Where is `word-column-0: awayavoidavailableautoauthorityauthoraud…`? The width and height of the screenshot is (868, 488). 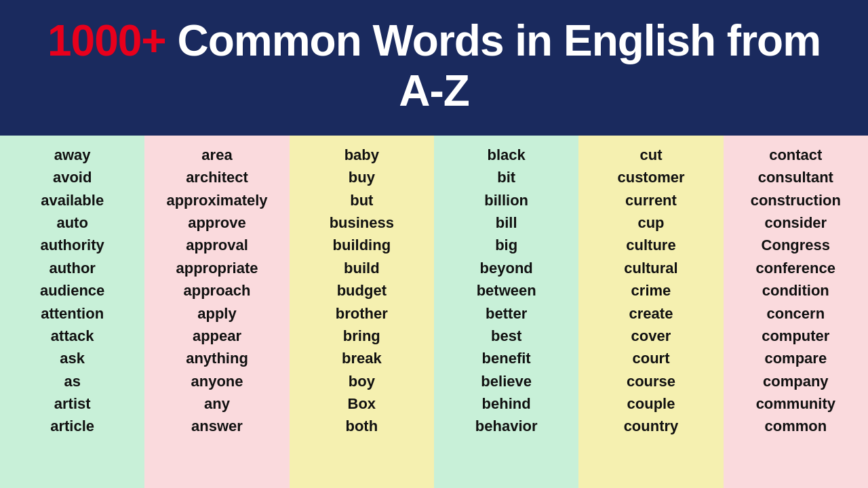 word-column-0: awayavoidavailableautoauthorityauthoraud… is located at coordinates (72, 312).